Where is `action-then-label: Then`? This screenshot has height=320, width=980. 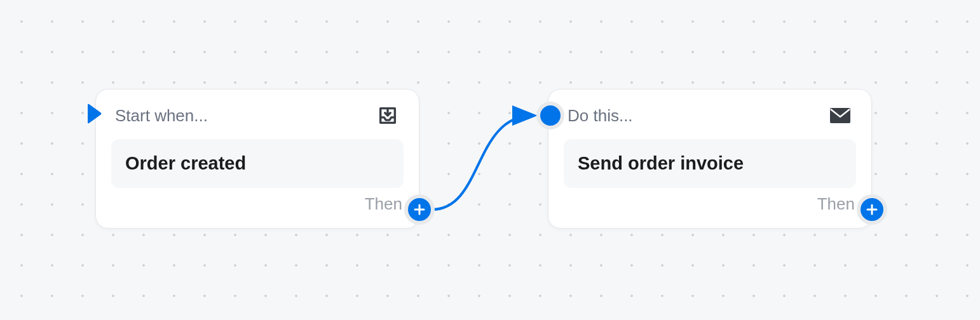 action-then-label: Then is located at coordinates (836, 204).